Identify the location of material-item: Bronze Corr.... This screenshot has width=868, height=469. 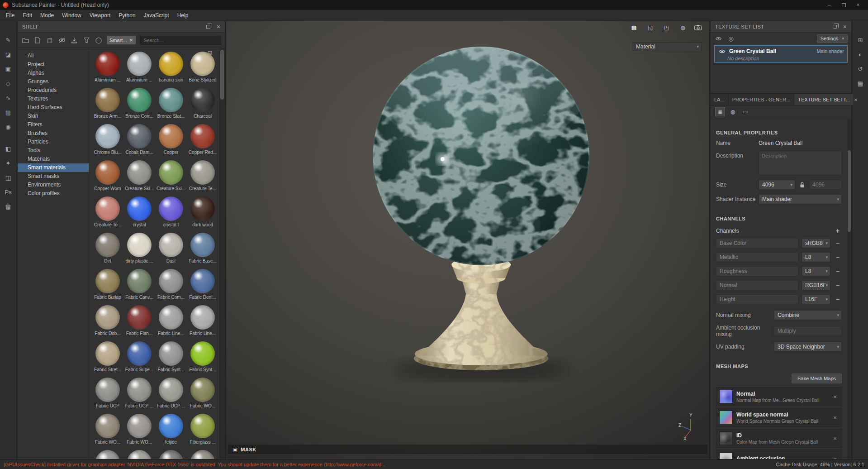
(139, 103).